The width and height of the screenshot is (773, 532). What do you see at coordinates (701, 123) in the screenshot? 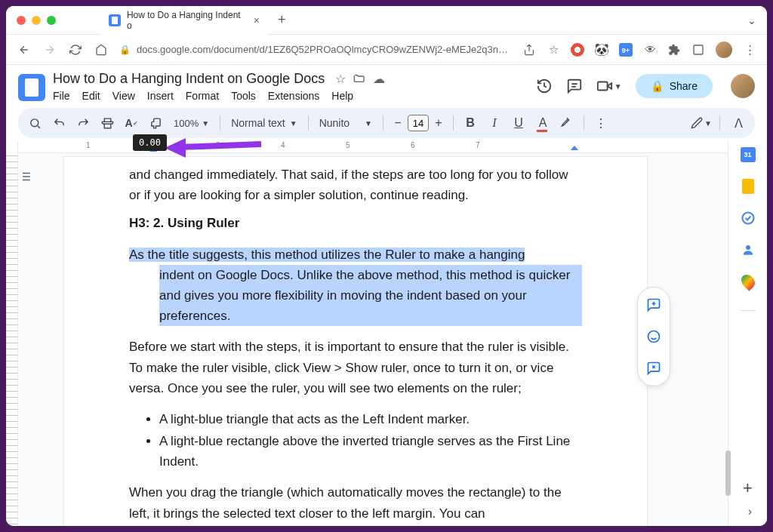
I see `editing-mode-icon: ▼` at bounding box center [701, 123].